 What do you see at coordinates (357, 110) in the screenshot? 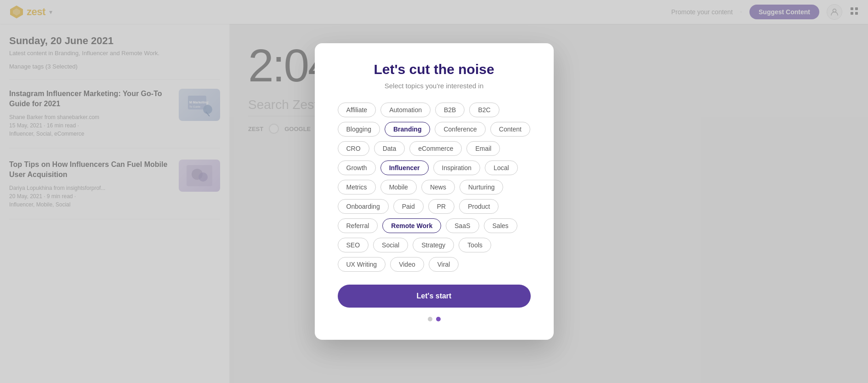
I see `topic-chip: Affiliate` at bounding box center [357, 110].